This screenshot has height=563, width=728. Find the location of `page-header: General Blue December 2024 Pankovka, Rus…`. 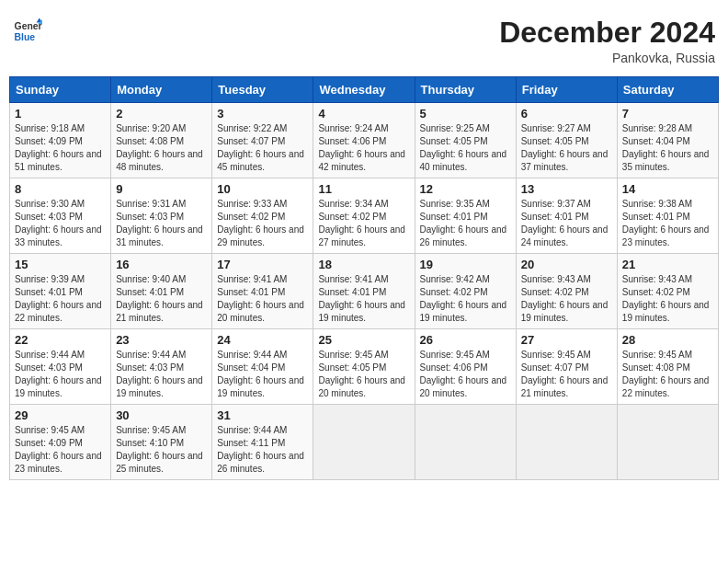

page-header: General Blue December 2024 Pankovka, Rus… is located at coordinates (364, 39).